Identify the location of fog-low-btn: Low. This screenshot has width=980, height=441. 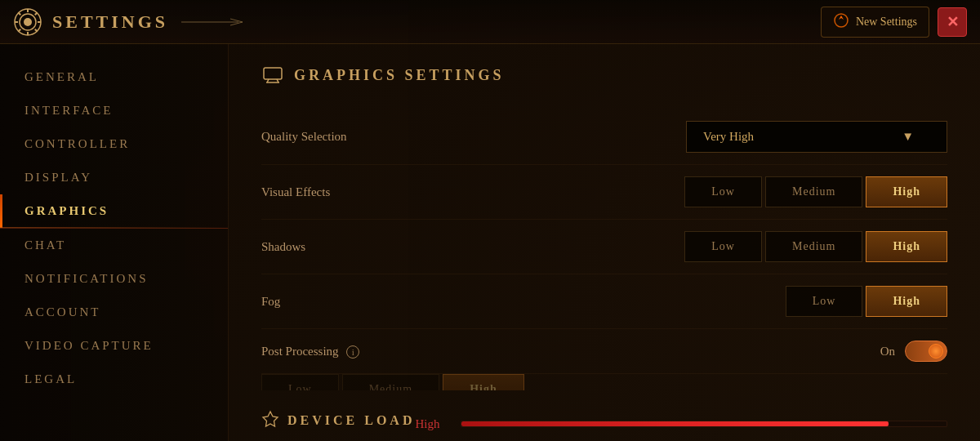
(825, 301).